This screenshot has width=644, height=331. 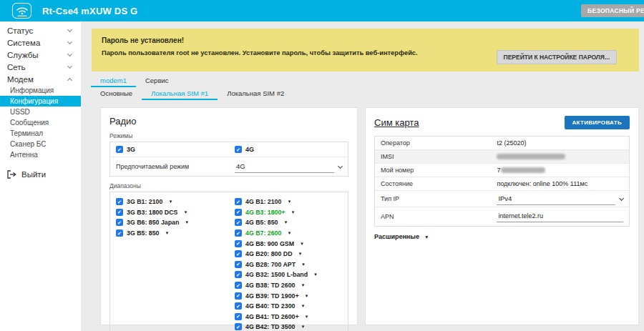 What do you see at coordinates (288, 233) in the screenshot?
I see `band-row: 4G B7: 2600▼` at bounding box center [288, 233].